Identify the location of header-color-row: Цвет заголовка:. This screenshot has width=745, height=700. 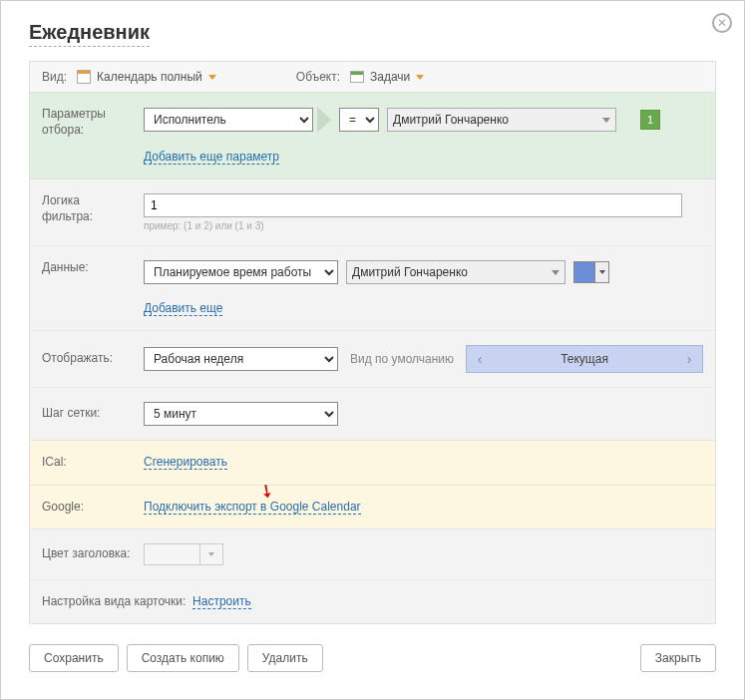
(373, 554).